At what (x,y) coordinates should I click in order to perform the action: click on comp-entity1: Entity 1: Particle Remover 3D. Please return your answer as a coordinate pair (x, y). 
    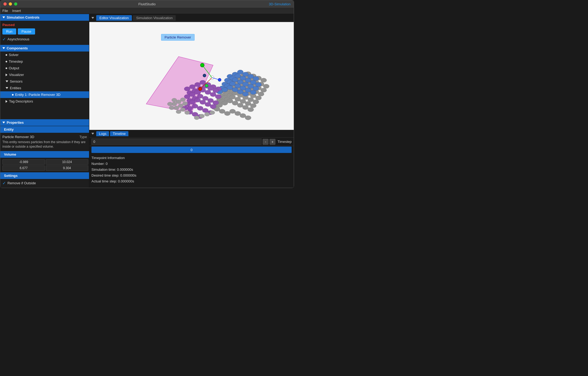
    Looking at the image, I should click on (45, 95).